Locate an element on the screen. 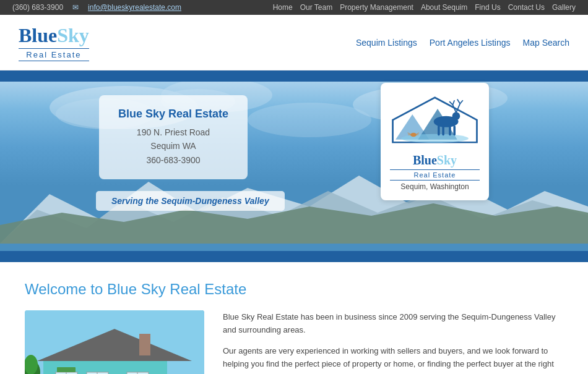  badge-elk-icon is located at coordinates (435, 120).